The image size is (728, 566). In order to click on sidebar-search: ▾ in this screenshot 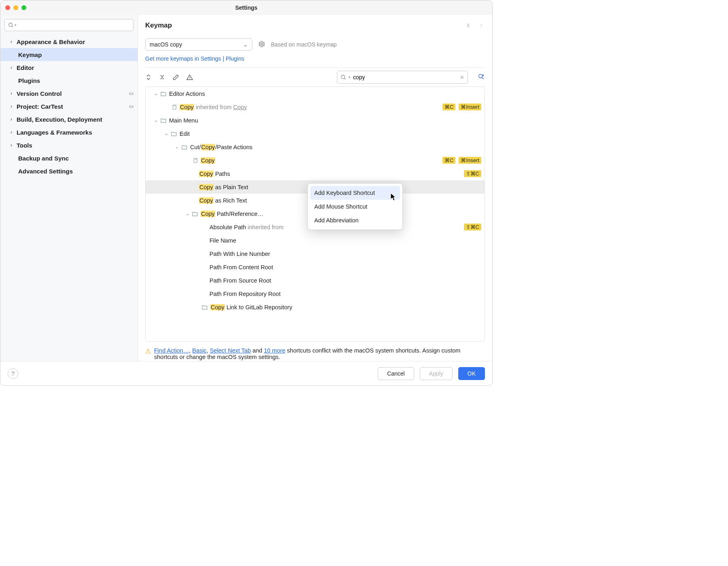, I will do `click(69, 25)`.